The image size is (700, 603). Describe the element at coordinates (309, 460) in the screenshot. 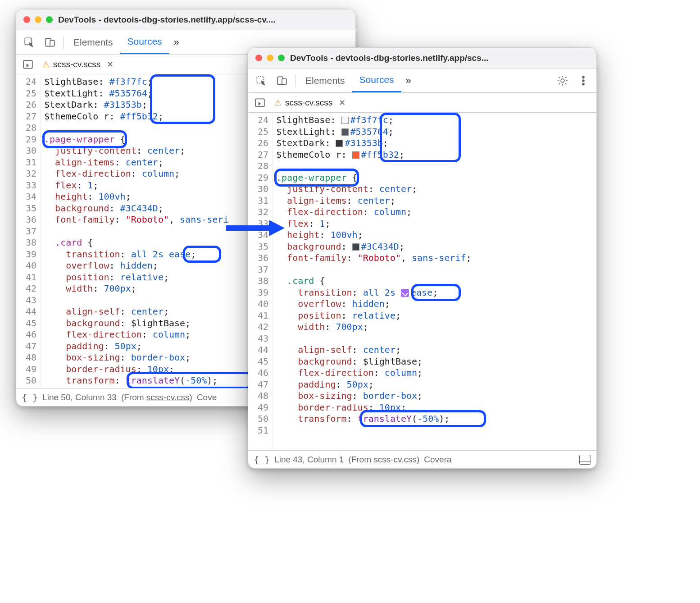

I see `cursor-position: Line 43, Column 1` at that location.